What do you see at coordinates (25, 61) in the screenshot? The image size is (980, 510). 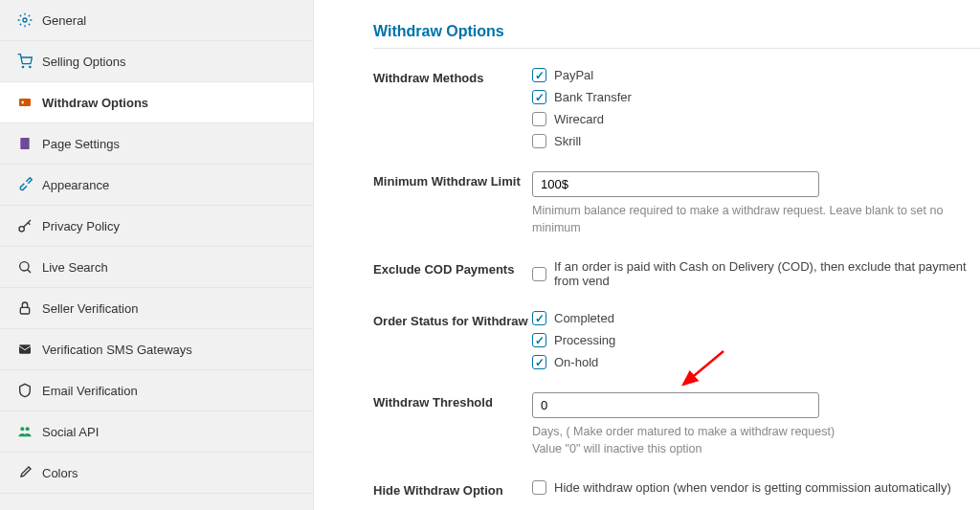 I see `cart-icon` at bounding box center [25, 61].